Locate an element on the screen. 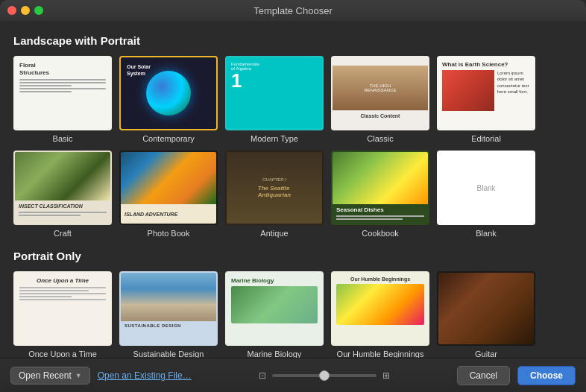 The width and height of the screenshot is (586, 392). label-photo-book: Photo Book is located at coordinates (168, 233).